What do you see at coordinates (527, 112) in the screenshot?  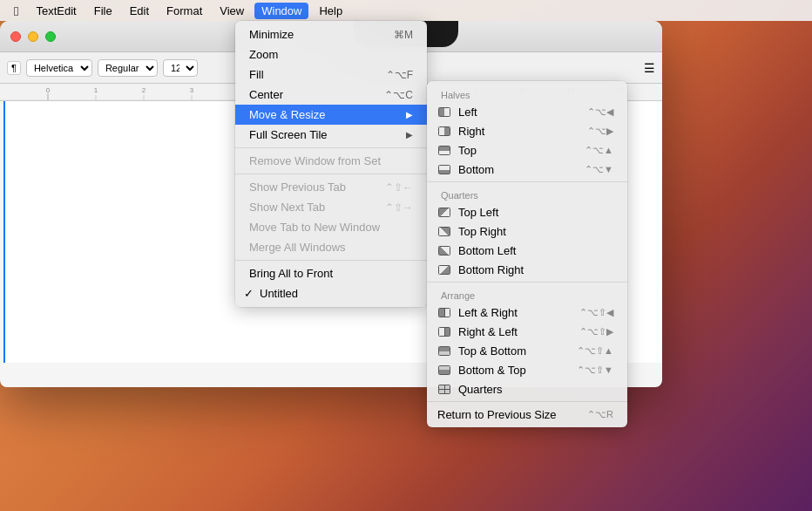 I see `submenu-left: Left ⌃⌥◀` at bounding box center [527, 112].